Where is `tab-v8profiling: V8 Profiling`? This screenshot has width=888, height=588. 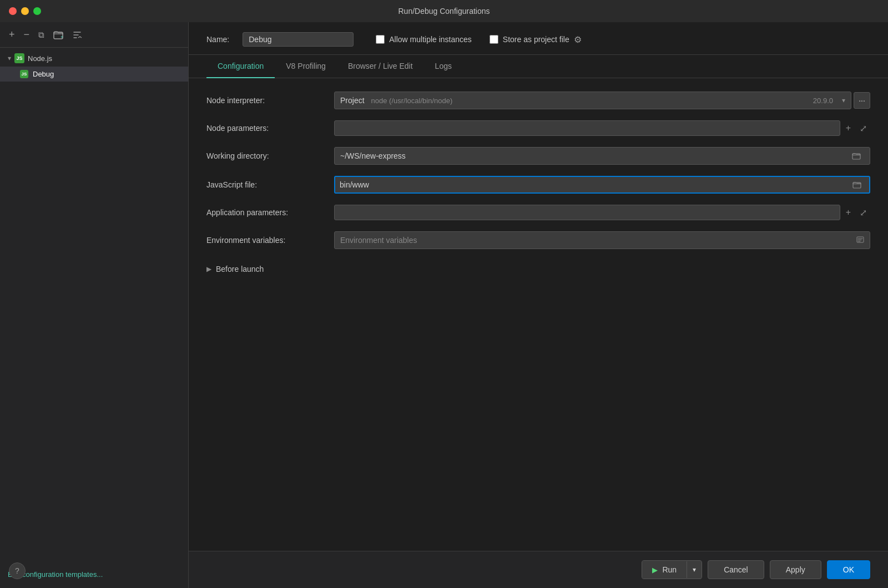 tab-v8profiling: V8 Profiling is located at coordinates (306, 67).